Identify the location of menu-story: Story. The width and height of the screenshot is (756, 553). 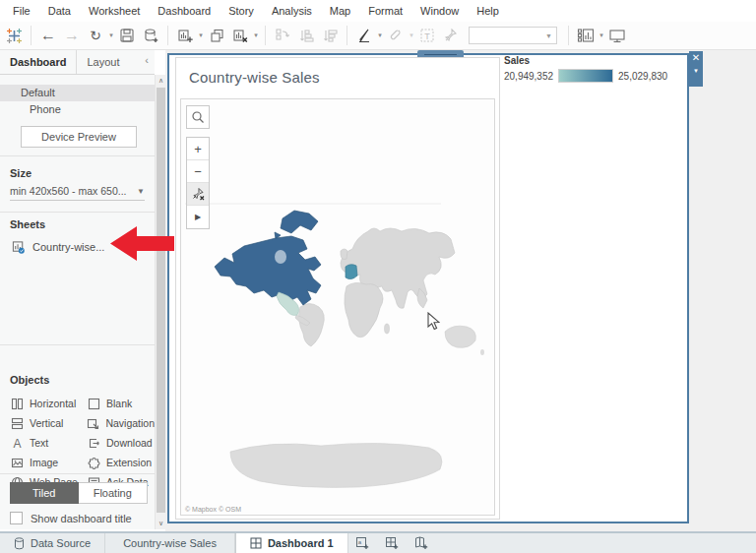
(241, 11).